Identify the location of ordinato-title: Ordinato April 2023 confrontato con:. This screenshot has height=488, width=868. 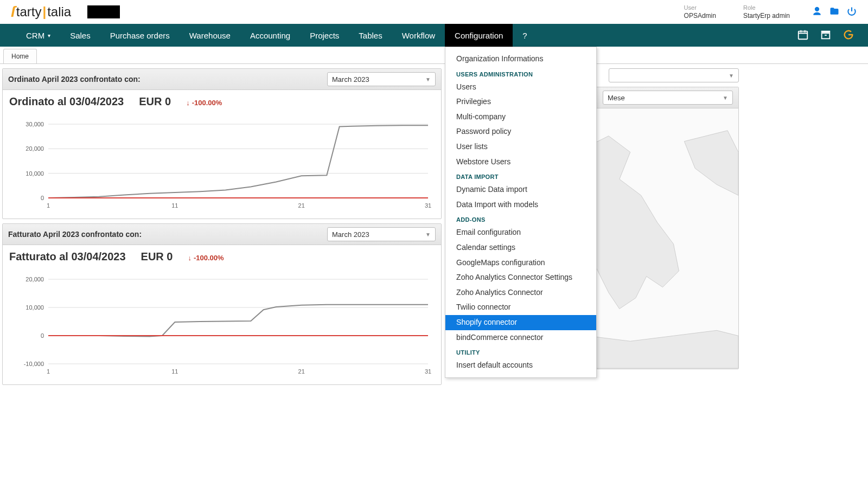
(74, 79).